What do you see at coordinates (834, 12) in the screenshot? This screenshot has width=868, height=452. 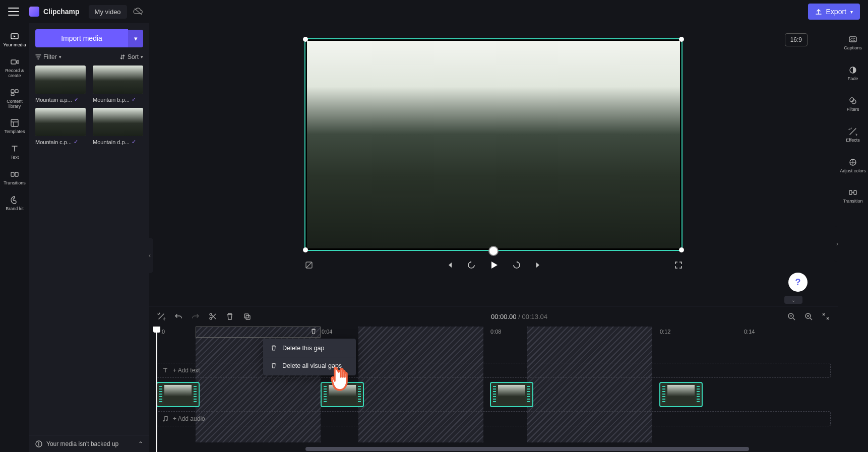 I see `export-button: Export ▾` at bounding box center [834, 12].